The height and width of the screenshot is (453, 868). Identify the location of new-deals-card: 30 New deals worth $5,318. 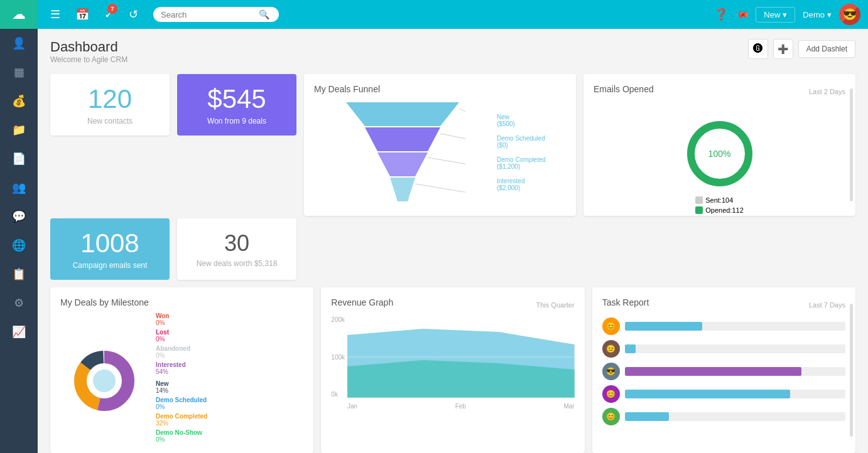
(237, 249).